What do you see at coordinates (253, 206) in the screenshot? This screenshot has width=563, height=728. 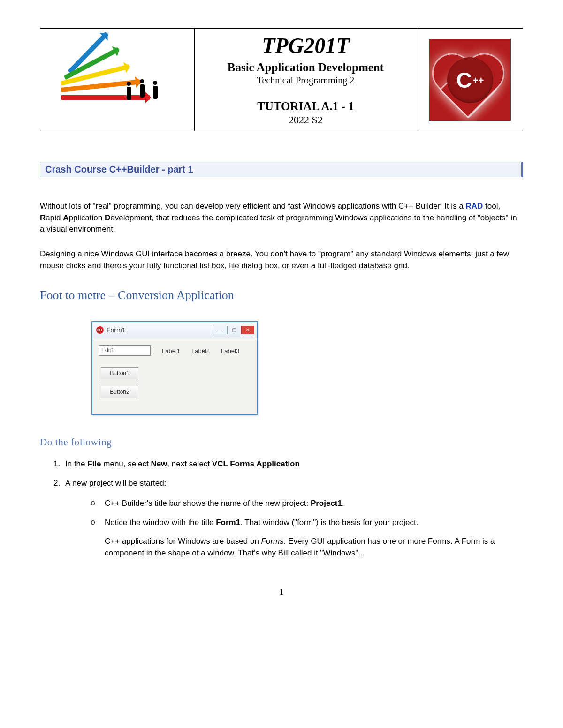 I see `intro-p1a: Without lots of "real" programming, you …` at bounding box center [253, 206].